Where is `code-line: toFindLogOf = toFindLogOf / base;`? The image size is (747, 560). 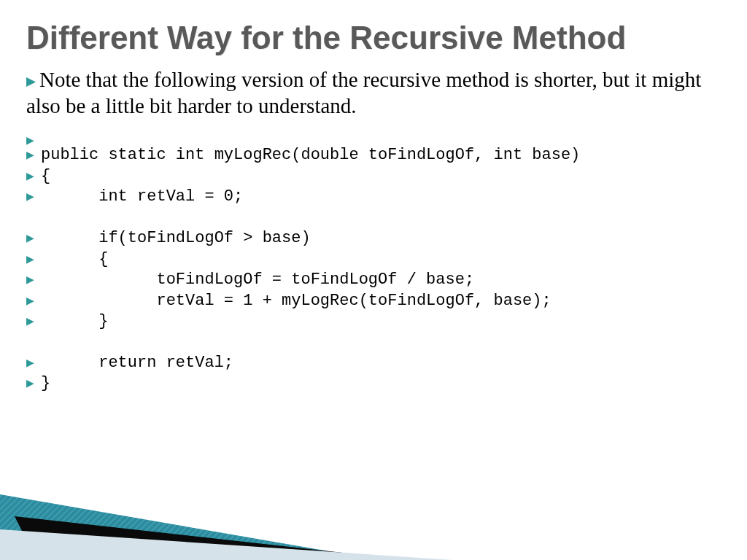 code-line: toFindLogOf = toFindLogOf / base; is located at coordinates (258, 280).